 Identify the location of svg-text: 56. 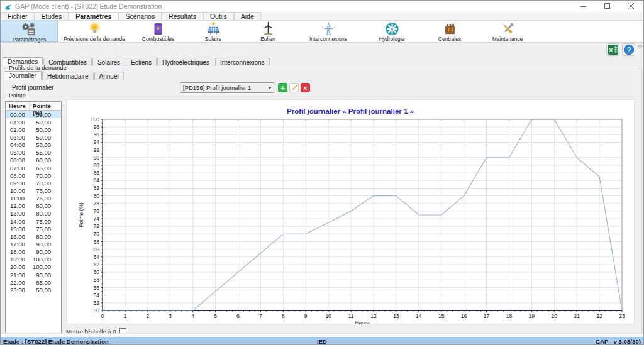
(97, 288).